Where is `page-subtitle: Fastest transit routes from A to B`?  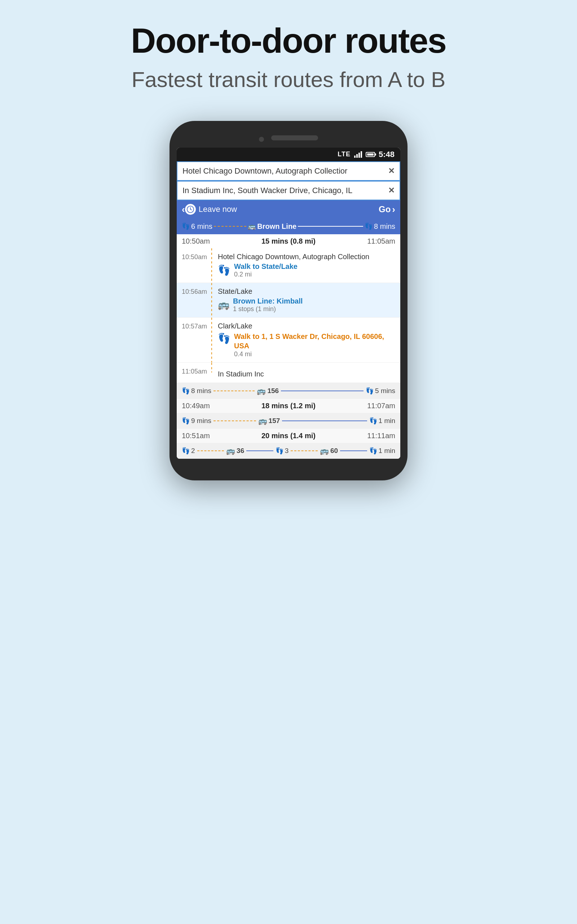 page-subtitle: Fastest transit routes from A to B is located at coordinates (288, 79).